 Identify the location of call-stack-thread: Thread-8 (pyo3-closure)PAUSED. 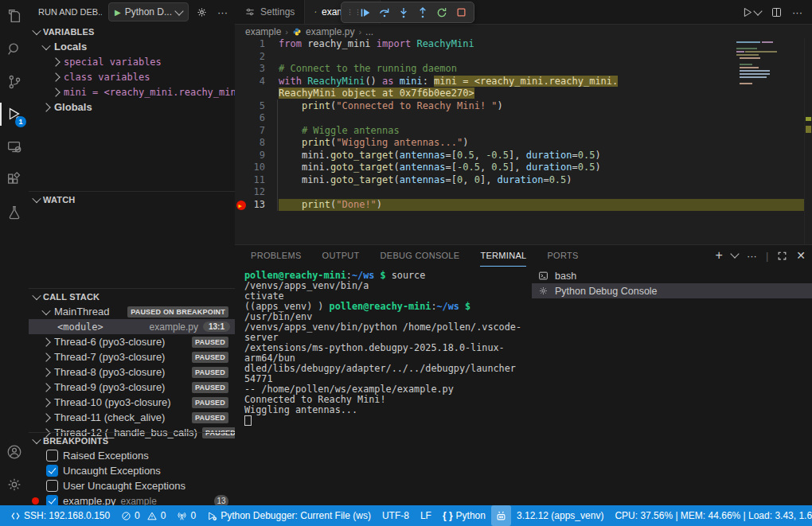
(132, 372).